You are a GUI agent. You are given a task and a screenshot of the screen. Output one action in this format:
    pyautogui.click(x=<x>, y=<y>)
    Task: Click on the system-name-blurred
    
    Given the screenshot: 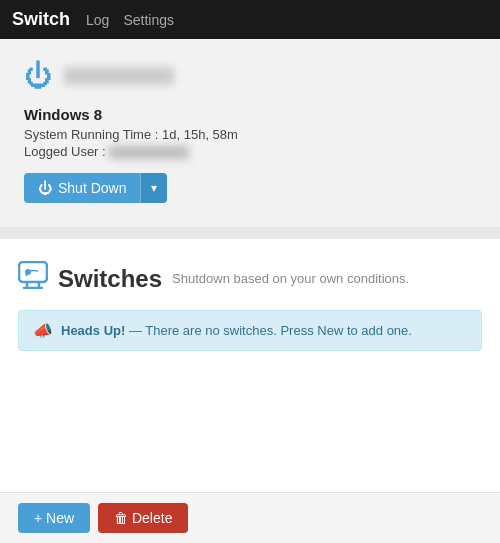 What is the action you would take?
    pyautogui.click(x=119, y=76)
    